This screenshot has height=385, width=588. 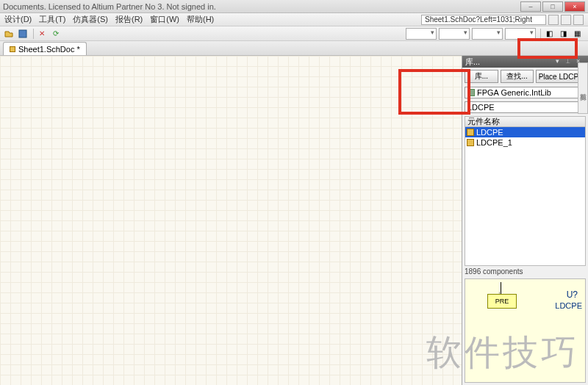 I want to click on column-name-label: 元件名称, so click(x=484, y=122).